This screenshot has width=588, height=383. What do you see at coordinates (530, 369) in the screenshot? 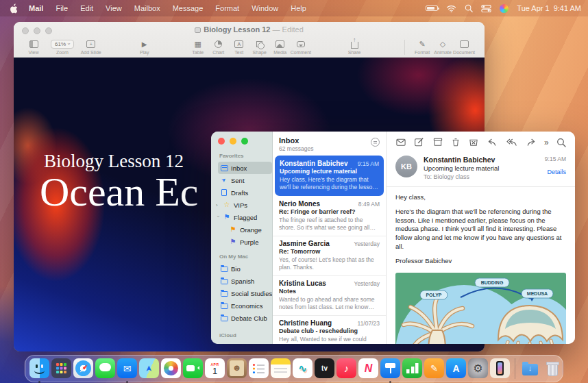
I see `dock-downloads: ↓` at bounding box center [530, 369].